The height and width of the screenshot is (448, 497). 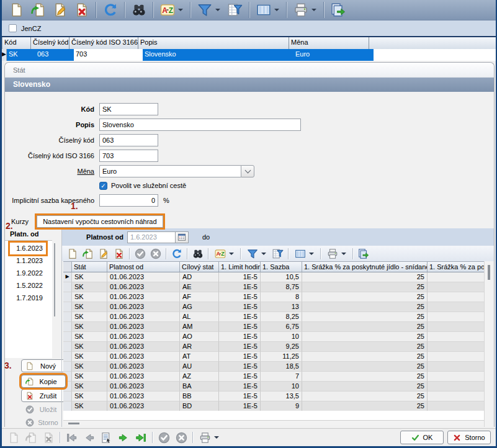 What do you see at coordinates (213, 43) in the screenshot?
I see `column-header: Popis` at bounding box center [213, 43].